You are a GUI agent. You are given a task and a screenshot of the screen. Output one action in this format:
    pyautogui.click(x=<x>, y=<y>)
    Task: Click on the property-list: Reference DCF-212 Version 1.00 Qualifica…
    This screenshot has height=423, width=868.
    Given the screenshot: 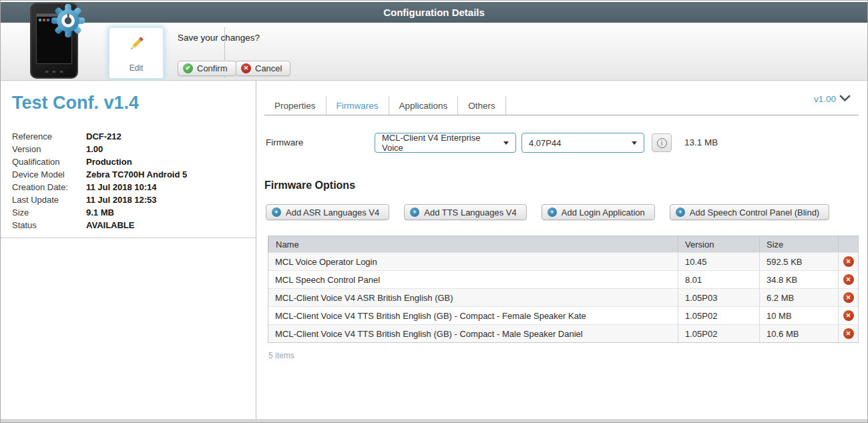 What is the action you would take?
    pyautogui.click(x=131, y=181)
    